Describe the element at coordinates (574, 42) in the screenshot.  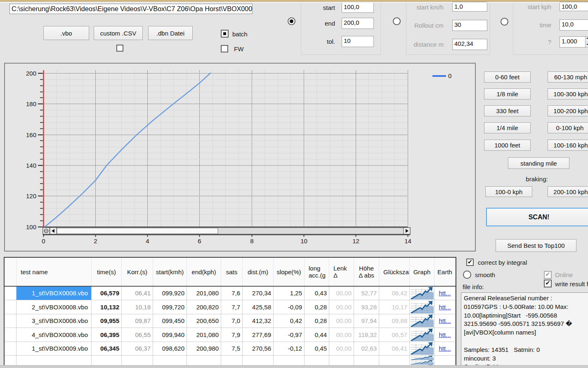
I see `factor-input: 1.000` at that location.